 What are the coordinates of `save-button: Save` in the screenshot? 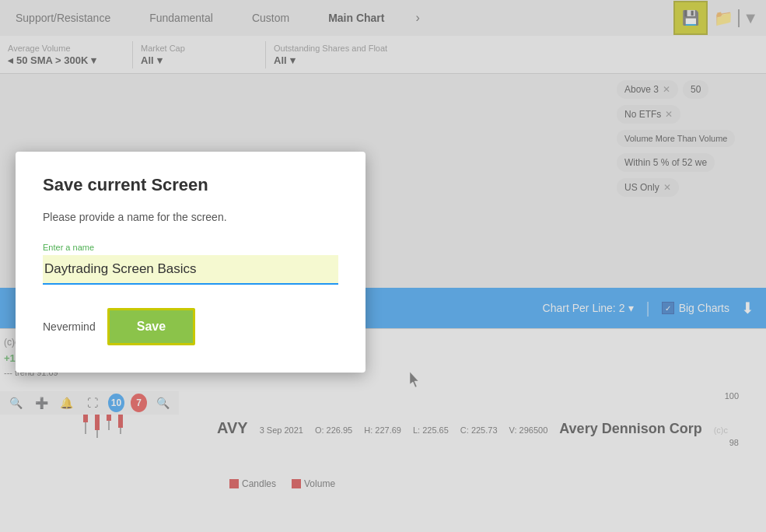 It's located at (151, 327).